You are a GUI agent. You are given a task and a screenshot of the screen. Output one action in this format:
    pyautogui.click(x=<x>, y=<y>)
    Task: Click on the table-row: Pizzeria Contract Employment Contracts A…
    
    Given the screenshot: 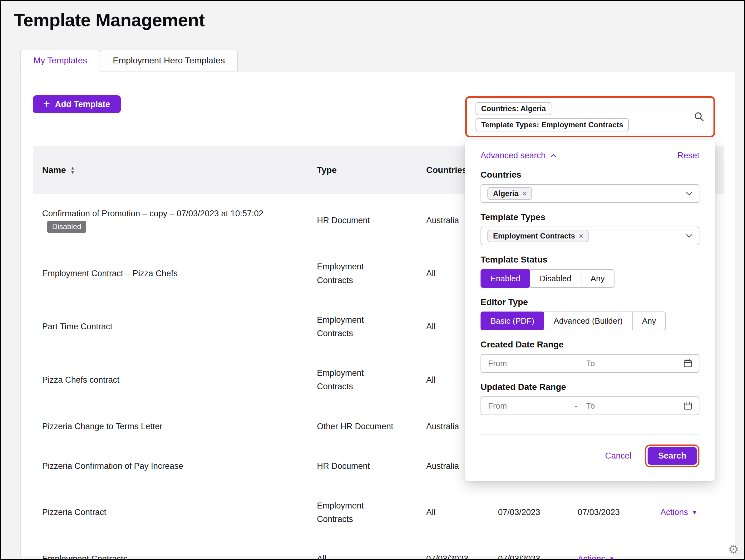 What is the action you would take?
    pyautogui.click(x=379, y=513)
    